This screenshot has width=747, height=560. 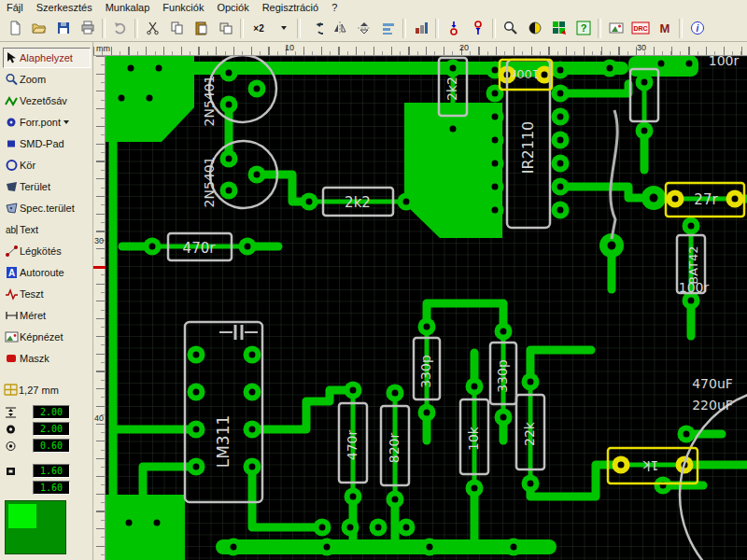 I want to click on sidebar-item-label: Légkötés, so click(x=41, y=251).